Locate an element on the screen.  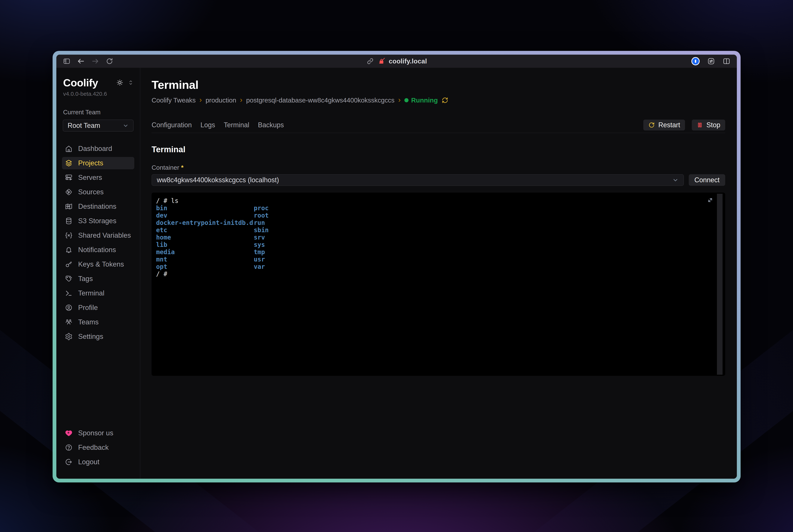
browser-toolbar: coolify.local is located at coordinates (396, 61).